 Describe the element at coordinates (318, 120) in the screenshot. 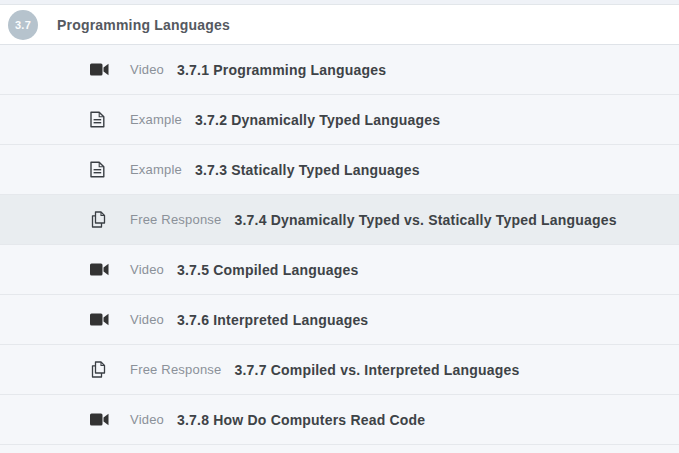

I see `item-title-link: 3.7.2 Dynamically Typed Languages` at that location.